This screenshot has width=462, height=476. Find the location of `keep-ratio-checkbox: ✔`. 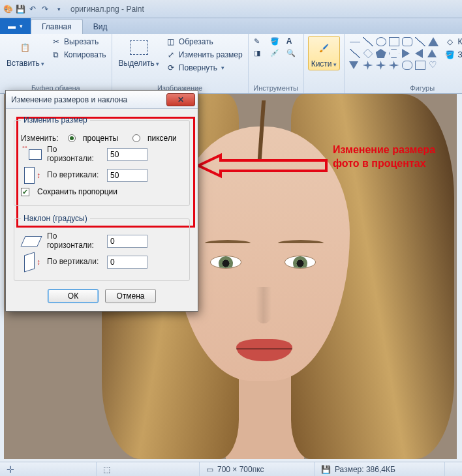

keep-ratio-checkbox: ✔ is located at coordinates (25, 192).